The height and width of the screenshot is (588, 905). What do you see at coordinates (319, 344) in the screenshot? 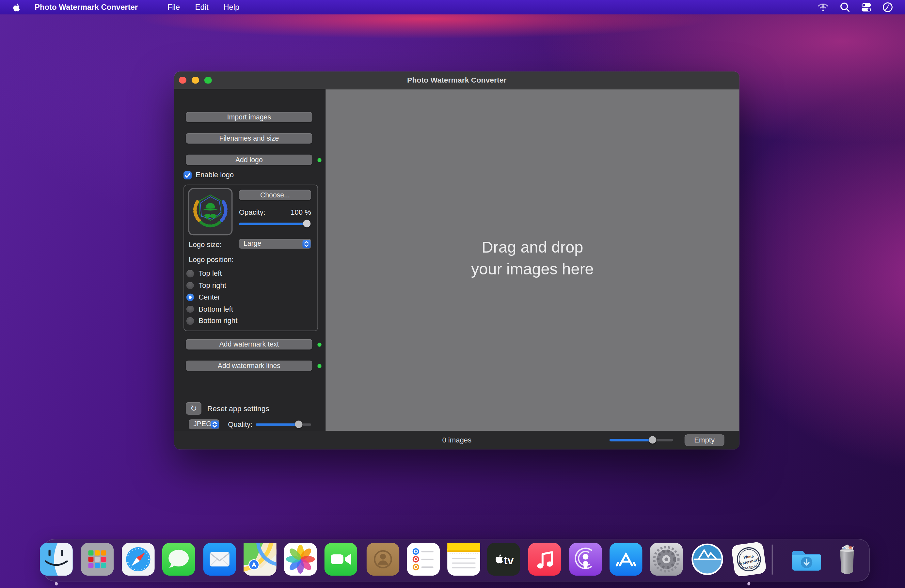
I see `watermark-text-active-indicator` at bounding box center [319, 344].